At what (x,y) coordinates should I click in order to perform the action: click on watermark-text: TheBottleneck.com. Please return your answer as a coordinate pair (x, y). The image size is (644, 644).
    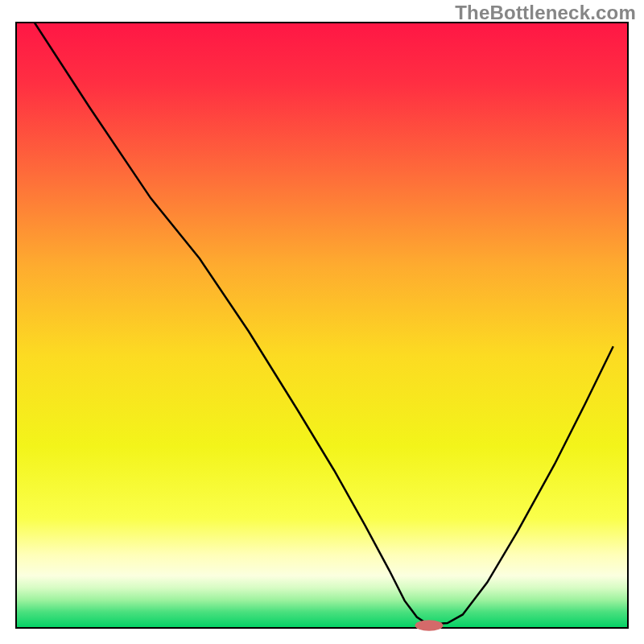
    Looking at the image, I should click on (546, 13).